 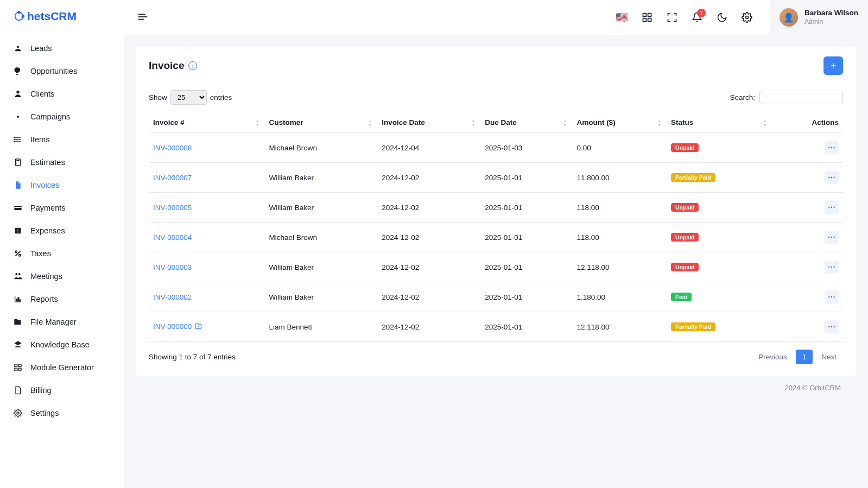 What do you see at coordinates (647, 17) in the screenshot?
I see `grid-icon` at bounding box center [647, 17].